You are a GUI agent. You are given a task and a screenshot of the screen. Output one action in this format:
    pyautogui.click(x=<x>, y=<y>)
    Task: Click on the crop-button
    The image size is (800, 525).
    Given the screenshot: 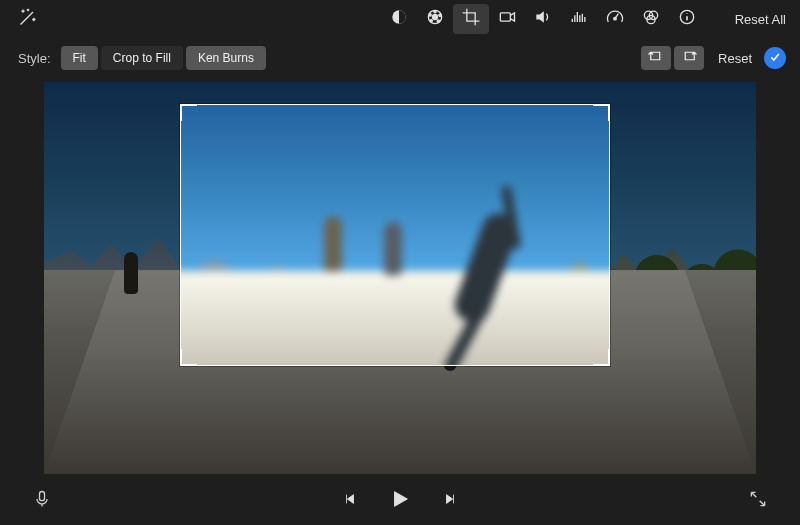 What is the action you would take?
    pyautogui.click(x=471, y=19)
    